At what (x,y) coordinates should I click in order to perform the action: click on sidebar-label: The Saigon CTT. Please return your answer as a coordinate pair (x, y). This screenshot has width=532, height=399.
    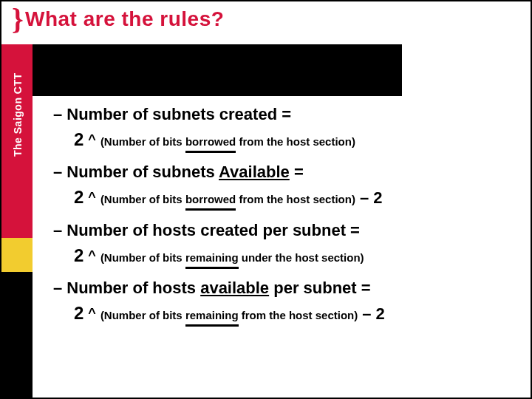
    Looking at the image, I should click on (18, 115).